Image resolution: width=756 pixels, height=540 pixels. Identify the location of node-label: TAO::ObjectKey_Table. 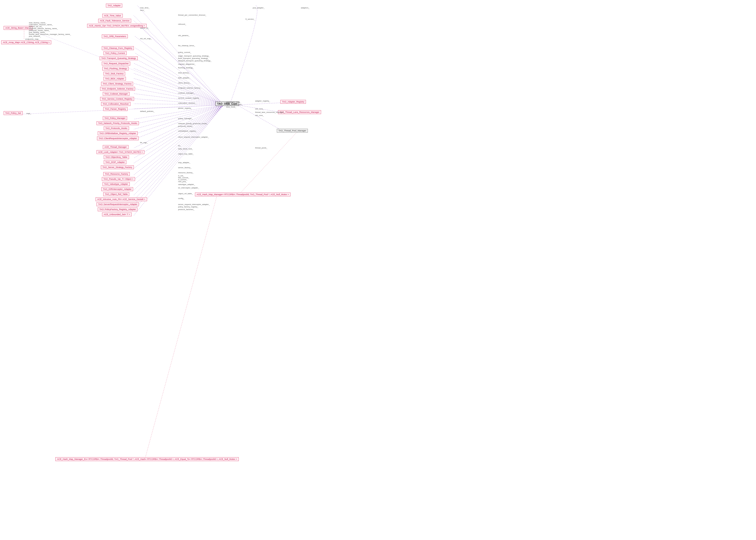
(116, 157).